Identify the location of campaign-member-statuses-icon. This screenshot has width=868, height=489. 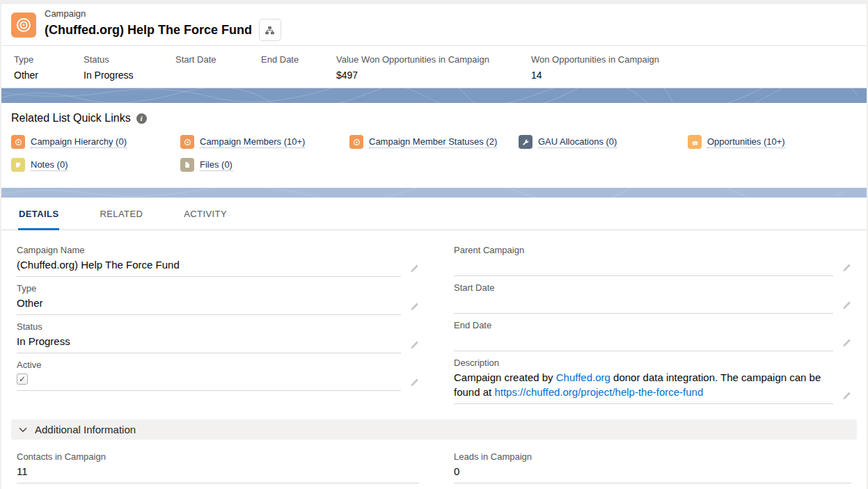
(356, 142).